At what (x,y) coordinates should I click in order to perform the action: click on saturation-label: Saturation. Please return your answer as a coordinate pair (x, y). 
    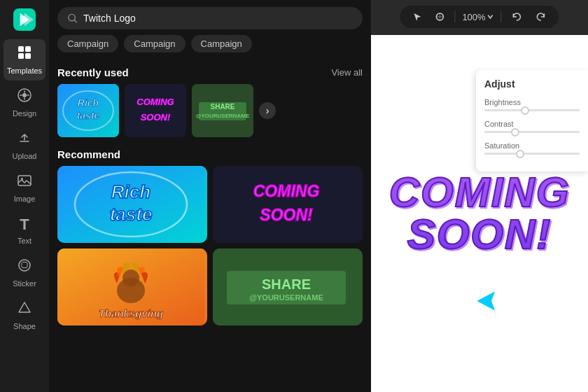
    Looking at the image, I should click on (532, 146).